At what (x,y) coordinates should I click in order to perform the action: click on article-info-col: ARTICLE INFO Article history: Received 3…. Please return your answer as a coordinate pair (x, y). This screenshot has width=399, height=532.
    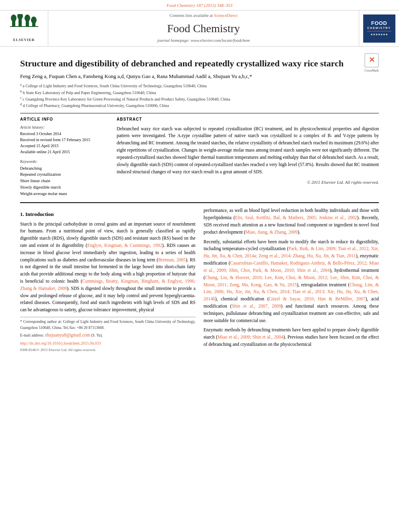
    Looking at the image, I should click on (64, 157).